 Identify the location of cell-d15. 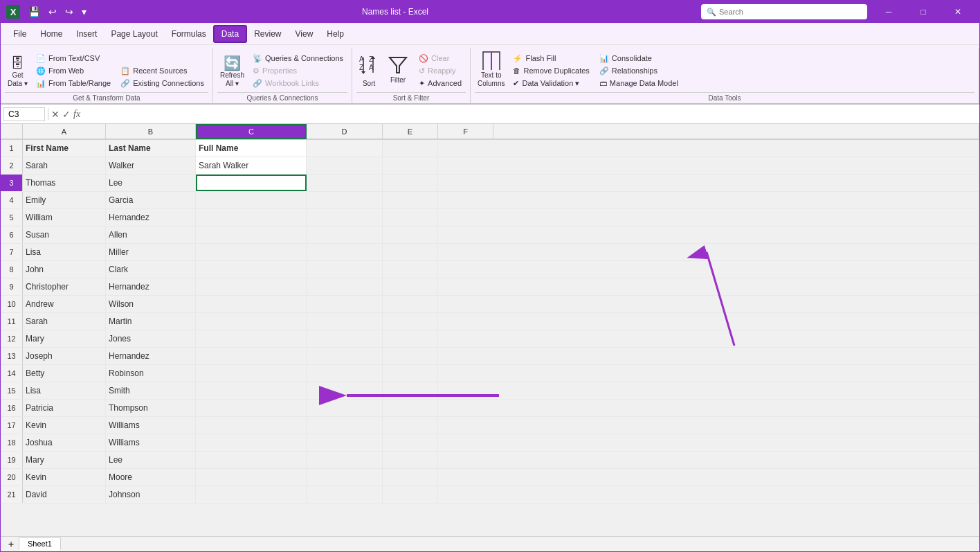
(345, 391).